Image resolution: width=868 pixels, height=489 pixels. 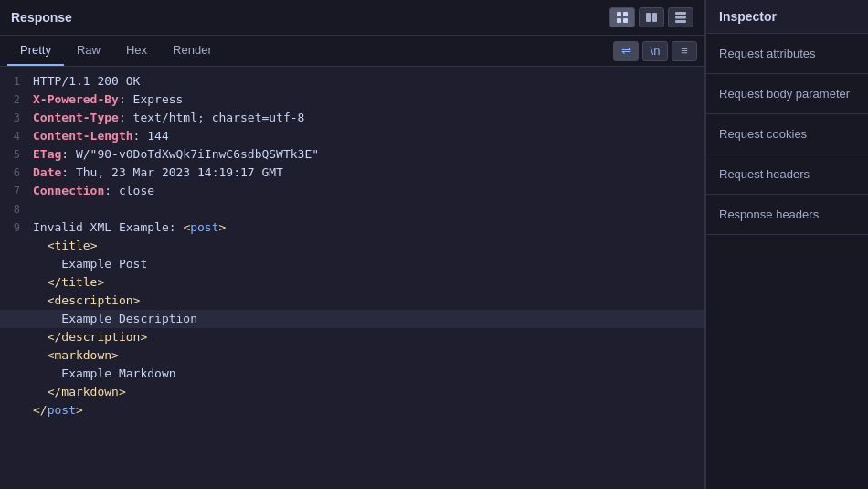 I want to click on code-line-19: </post>, so click(x=353, y=410).